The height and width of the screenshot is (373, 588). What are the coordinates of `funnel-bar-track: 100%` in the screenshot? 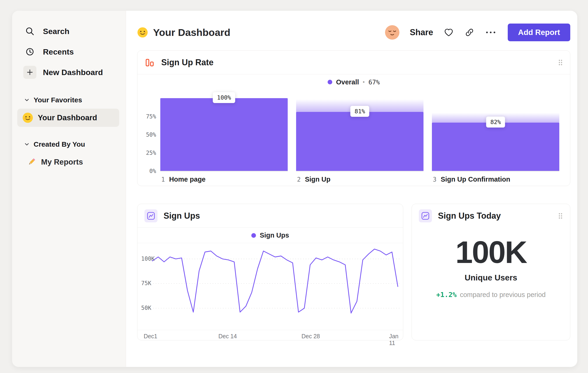 It's located at (224, 132).